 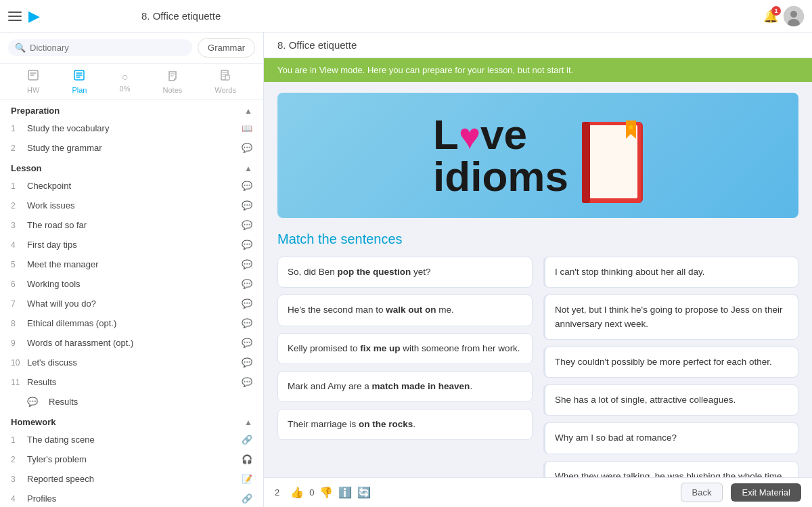 What do you see at coordinates (671, 362) in the screenshot?
I see `match-card-right: They couldn't possibly be more perfect f…` at bounding box center [671, 362].